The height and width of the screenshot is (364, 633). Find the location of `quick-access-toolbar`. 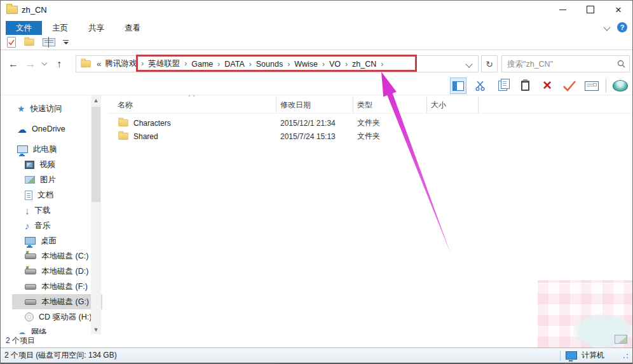

quick-access-toolbar is located at coordinates (316, 43).